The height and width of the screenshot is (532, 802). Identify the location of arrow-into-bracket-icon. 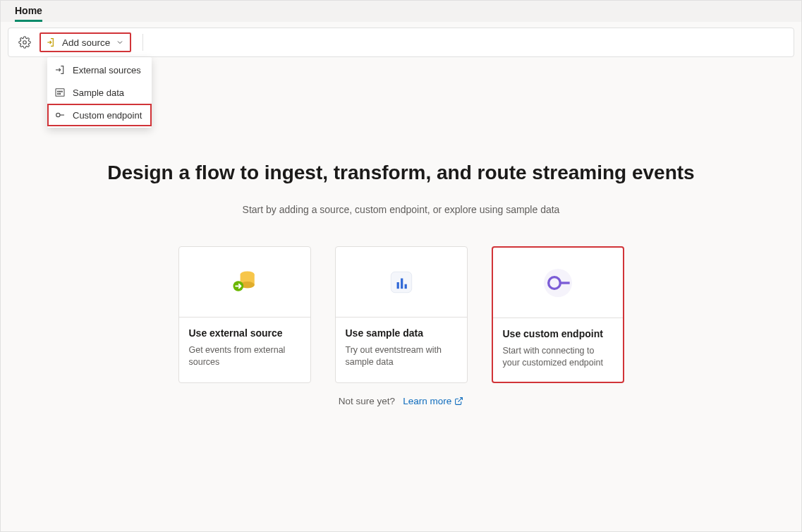
(60, 70).